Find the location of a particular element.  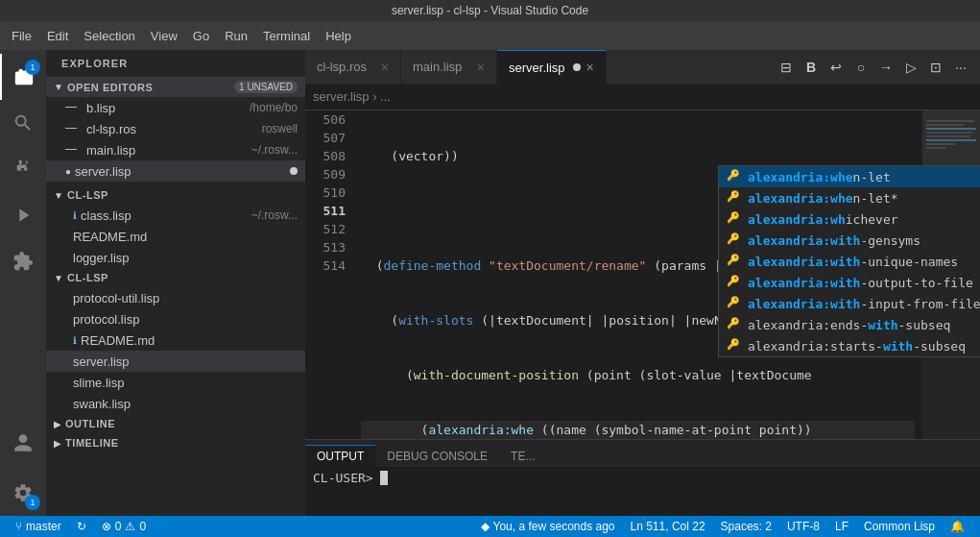

autocomplete-dropdown: 🔑 alexandria:when-let -f---m-- 🔑 alexand… is located at coordinates (849, 261).